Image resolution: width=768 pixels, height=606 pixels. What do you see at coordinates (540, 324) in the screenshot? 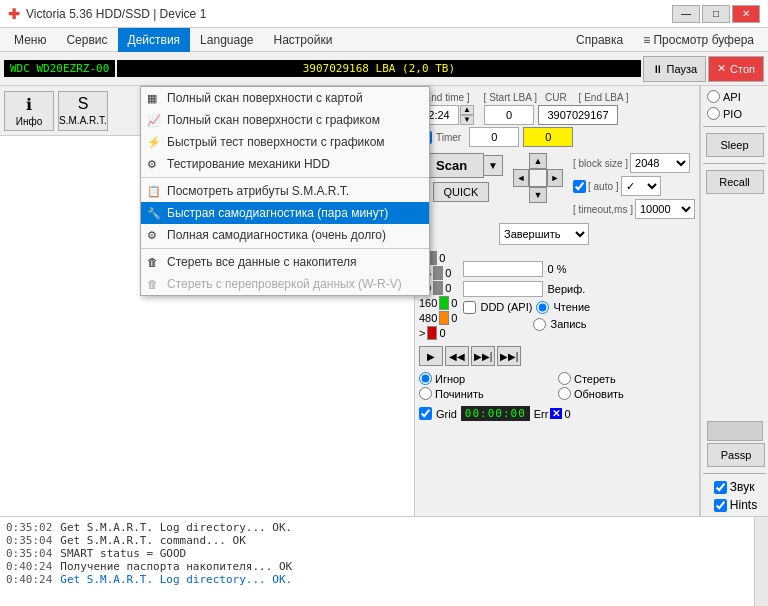
I see `write-radio` at bounding box center [540, 324].